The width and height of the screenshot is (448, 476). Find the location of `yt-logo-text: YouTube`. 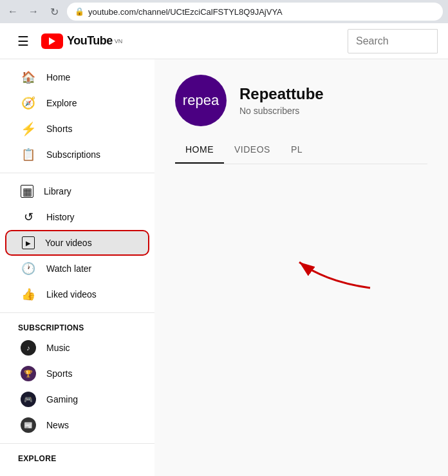

yt-logo-text: YouTube is located at coordinates (90, 41).